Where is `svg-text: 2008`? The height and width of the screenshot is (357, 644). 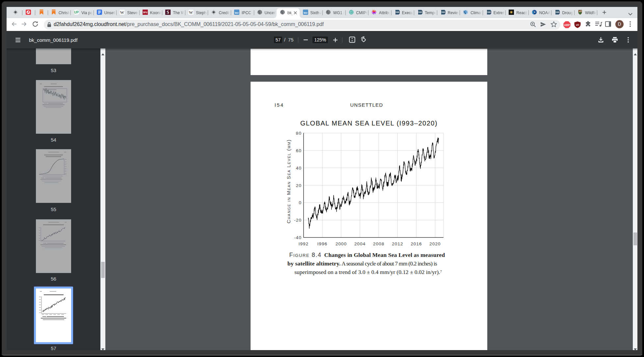 svg-text: 2008 is located at coordinates (379, 244).